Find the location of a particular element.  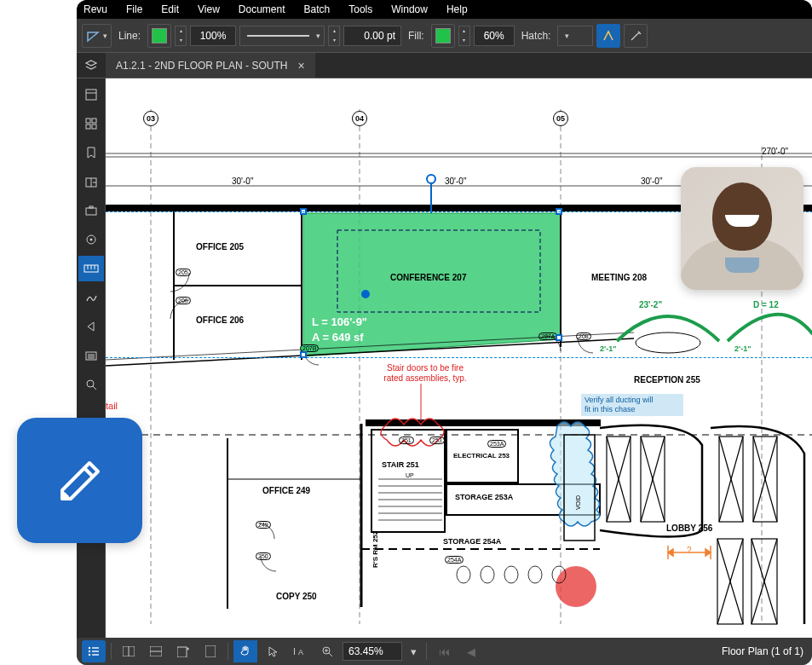

door-251: 251 is located at coordinates (406, 440).